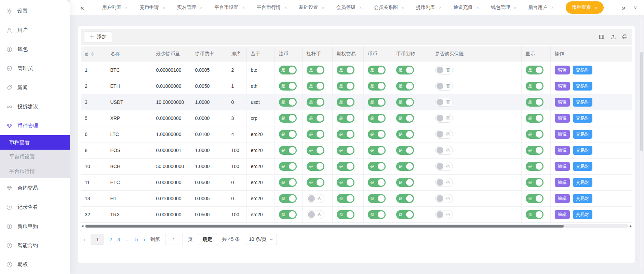 The height and width of the screenshot is (274, 644). I want to click on next-page-icon: ›, so click(144, 239).